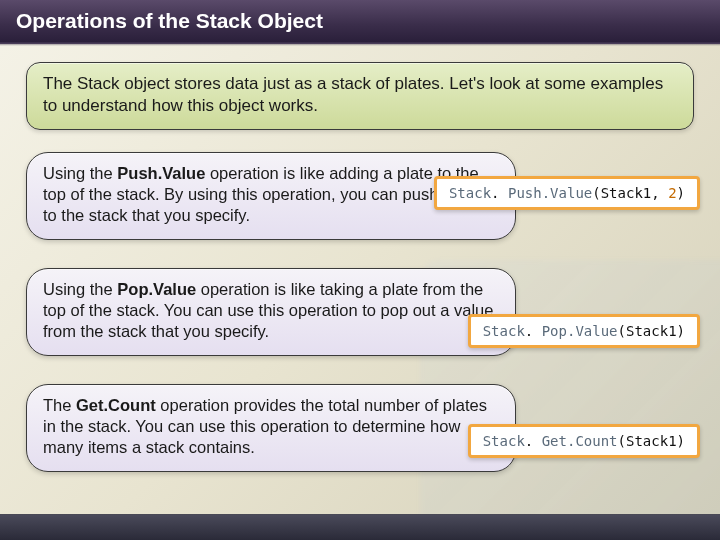 This screenshot has width=720, height=540. What do you see at coordinates (580, 441) in the screenshot?
I see `code-method: Get.Count` at bounding box center [580, 441].